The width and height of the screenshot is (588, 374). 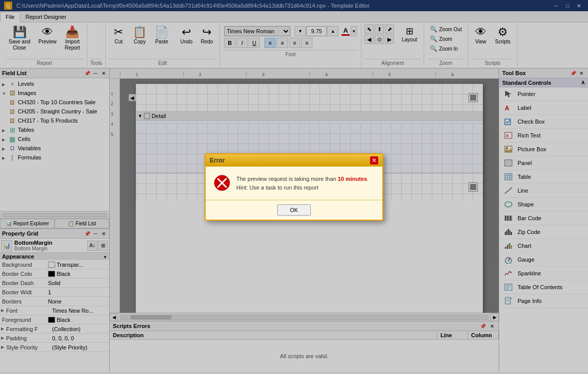 I want to click on error-msg-highlight: 10 minutes, so click(x=352, y=179).